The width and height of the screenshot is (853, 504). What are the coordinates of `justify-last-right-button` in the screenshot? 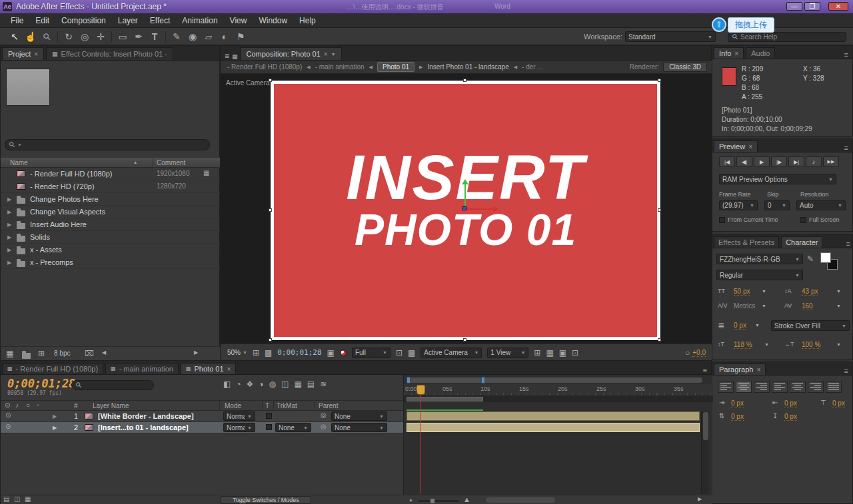 It's located at (816, 387).